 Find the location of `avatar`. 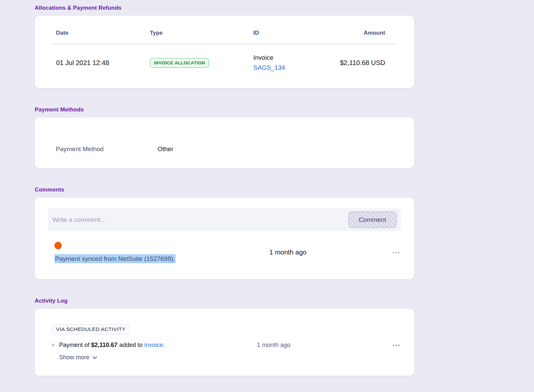

avatar is located at coordinates (58, 246).